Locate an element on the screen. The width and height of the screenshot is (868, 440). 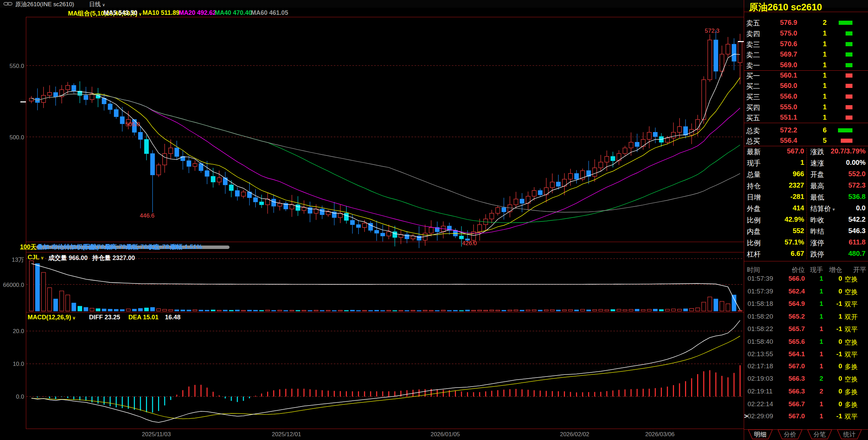
bid-row-label: 买五 is located at coordinates (753, 118).